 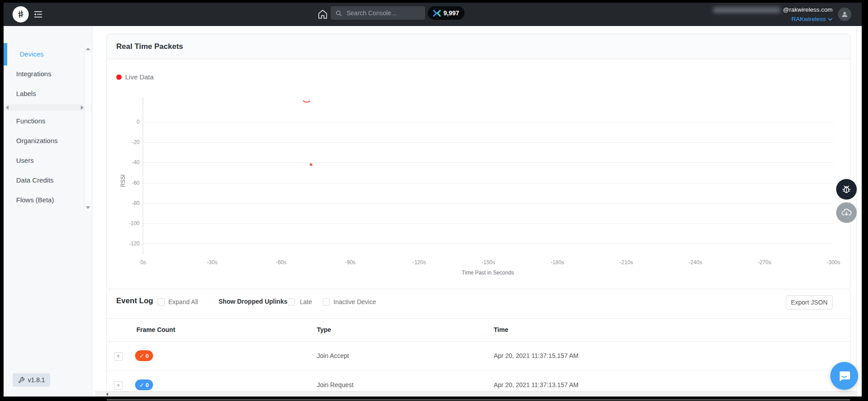 I want to click on y-tick-label: -80, so click(x=131, y=203).